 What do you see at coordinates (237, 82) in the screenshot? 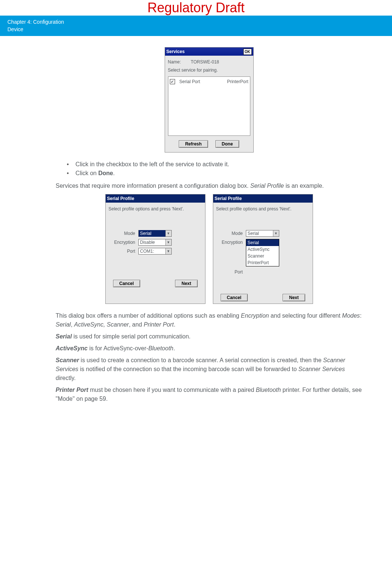
I see `service-profile: PrinterPort` at bounding box center [237, 82].